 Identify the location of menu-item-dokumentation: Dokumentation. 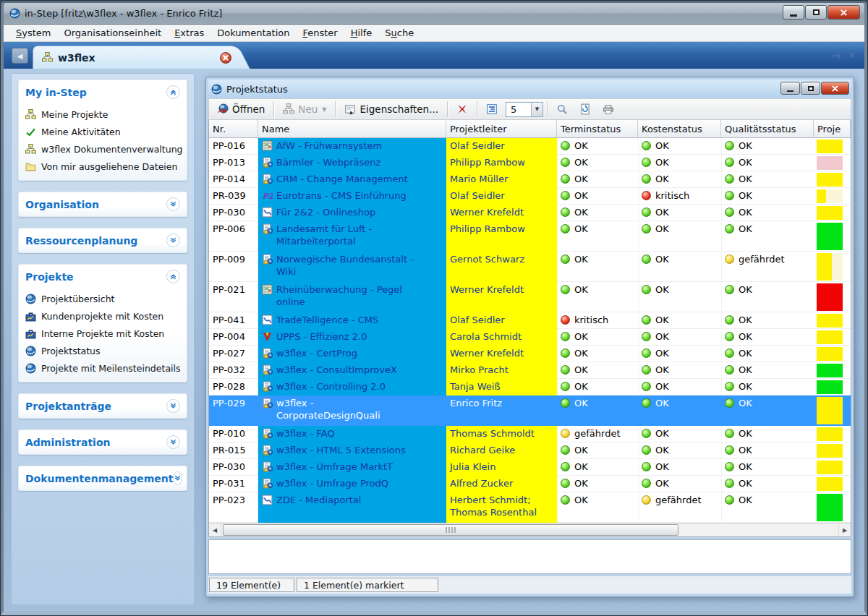
(253, 33).